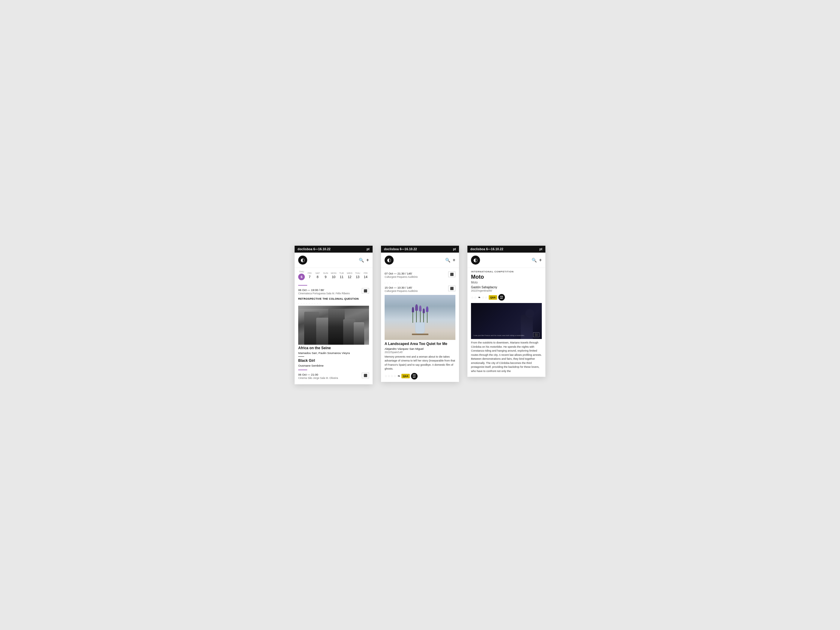 This screenshot has height=630, width=840. Describe the element at coordinates (420, 249) in the screenshot. I see `phone-2-header: doclisboa 6—16.10.22 pt` at that location.